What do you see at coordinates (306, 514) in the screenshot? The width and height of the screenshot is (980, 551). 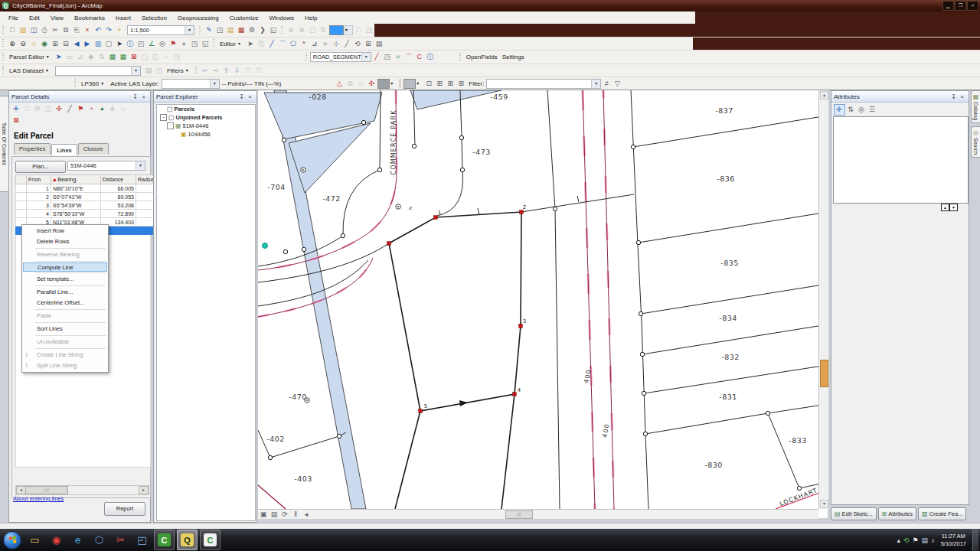 I see `back-small-icon: ◂` at bounding box center [306, 514].